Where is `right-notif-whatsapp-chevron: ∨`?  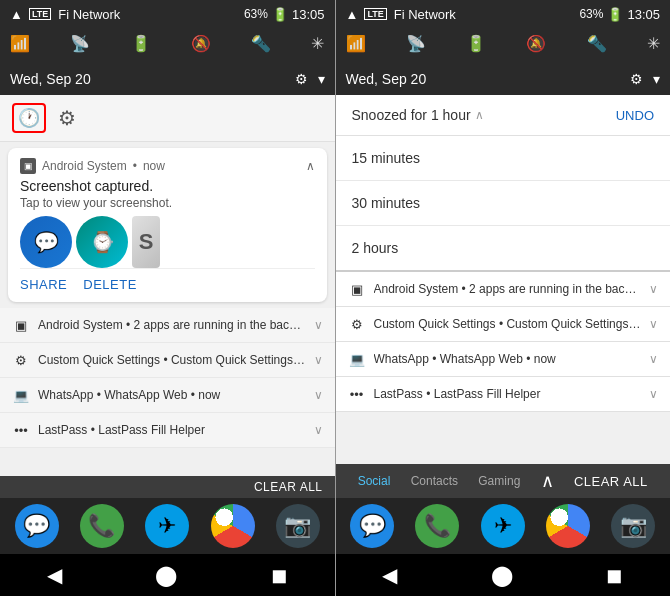 right-notif-whatsapp-chevron: ∨ is located at coordinates (654, 359).